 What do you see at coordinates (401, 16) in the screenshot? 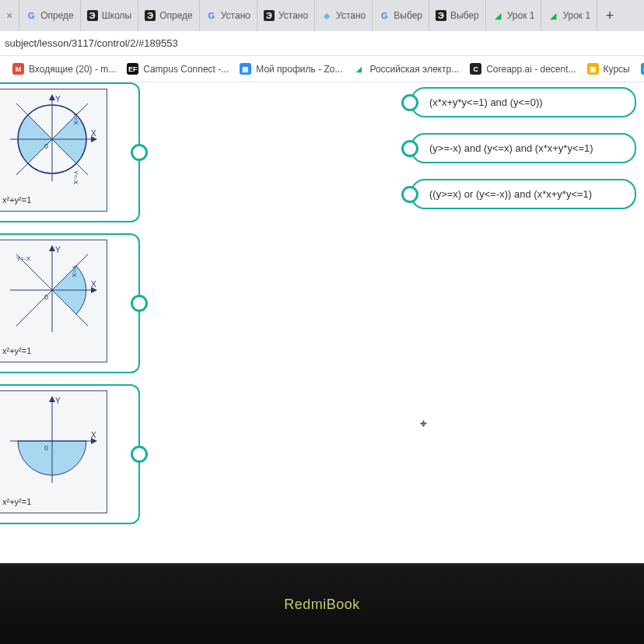
I see `tab-7: GВыбер` at bounding box center [401, 16].